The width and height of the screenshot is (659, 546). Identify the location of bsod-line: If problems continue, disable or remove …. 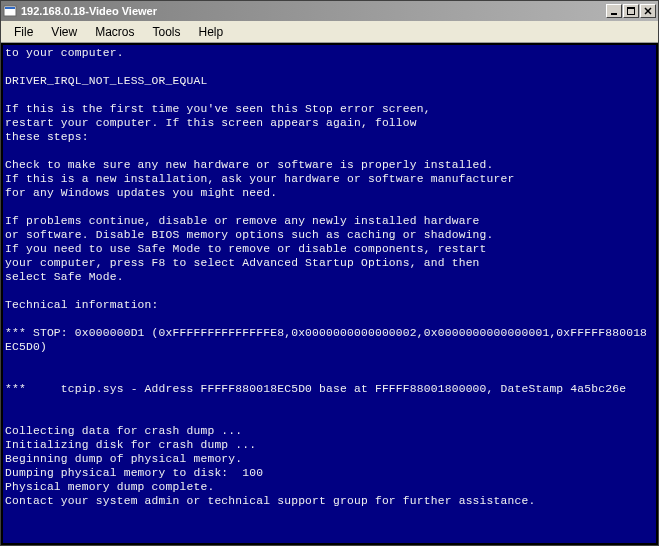
(242, 221).